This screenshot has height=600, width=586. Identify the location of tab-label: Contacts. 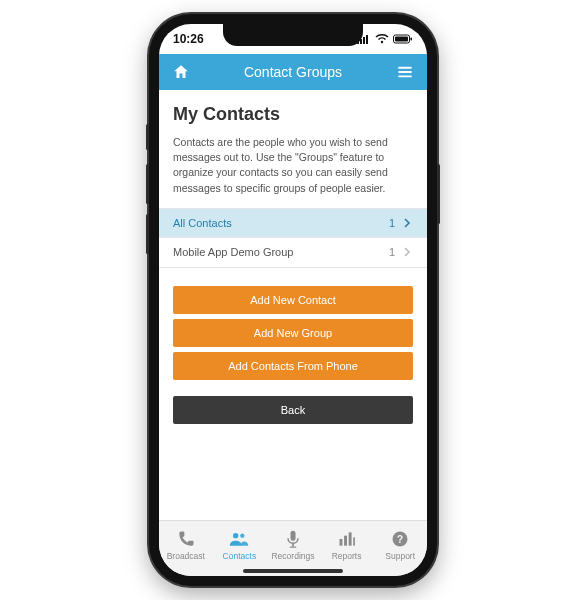
(240, 556).